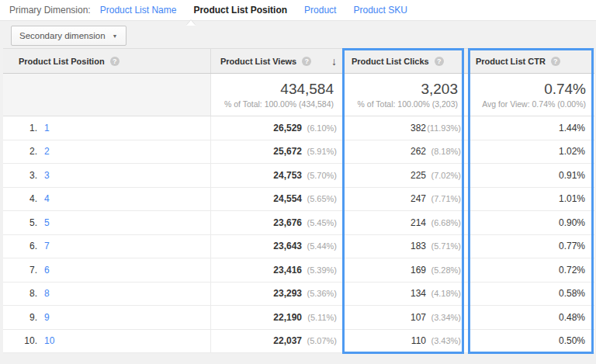  I want to click on position-link: 2, so click(47, 151).